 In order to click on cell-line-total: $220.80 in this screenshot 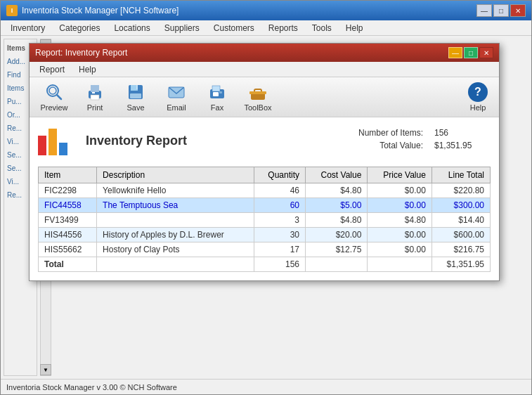, I will do `click(461, 191)`.